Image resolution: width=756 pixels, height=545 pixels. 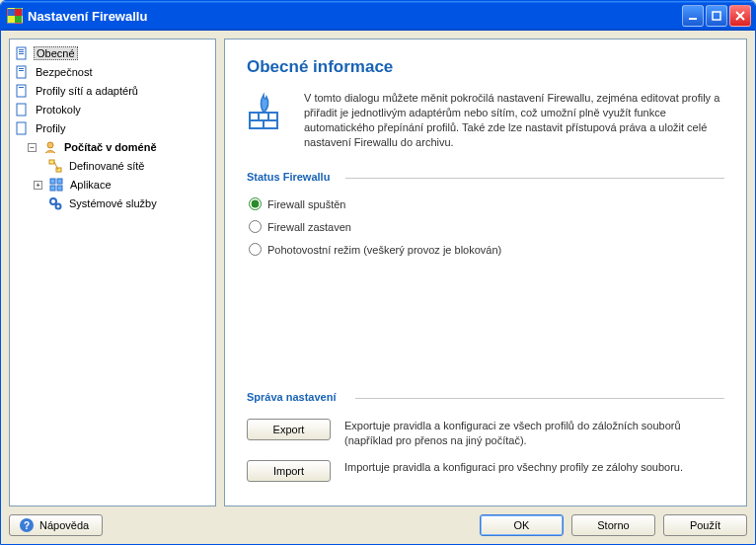 I want to click on tree-label: Definované sítě, so click(x=107, y=166).